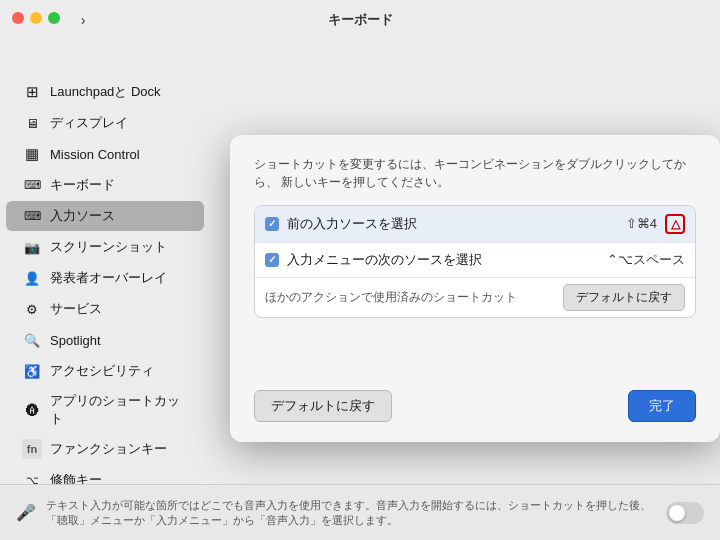  I want to click on shortcut-row-0: 前の入力ソースを選択 ⇧⌘4 △, so click(475, 224).